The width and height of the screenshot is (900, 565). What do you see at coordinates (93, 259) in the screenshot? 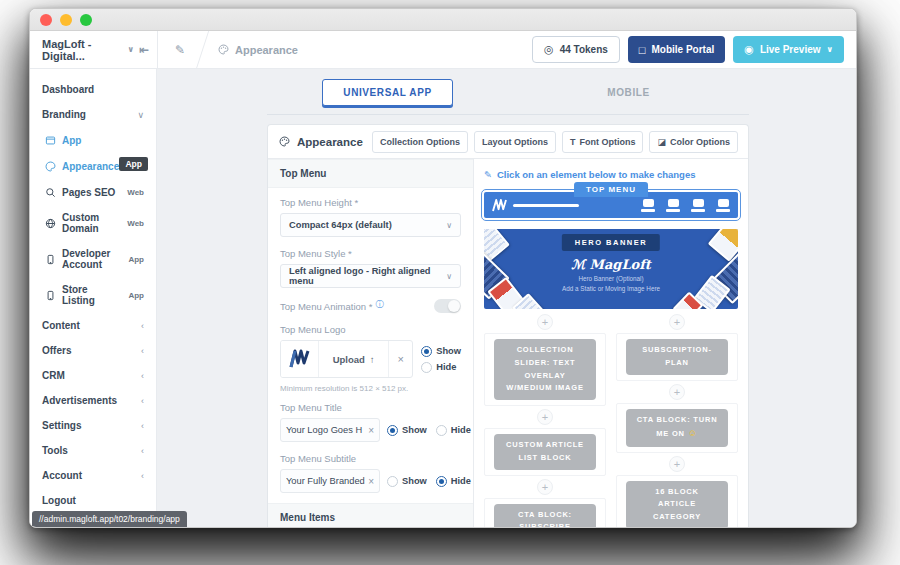
I see `sidebar-item-developer-account: Developer Account App` at bounding box center [93, 259].